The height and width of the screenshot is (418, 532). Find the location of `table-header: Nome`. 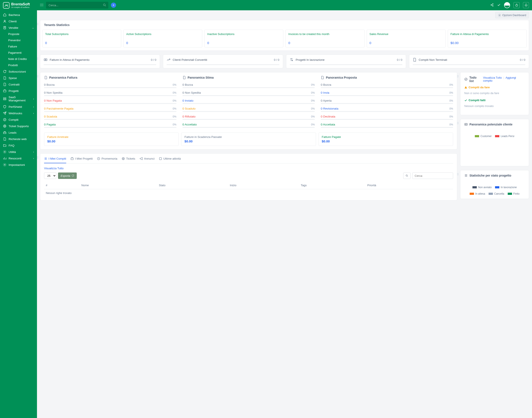

table-header: Nome is located at coordinates (119, 186).